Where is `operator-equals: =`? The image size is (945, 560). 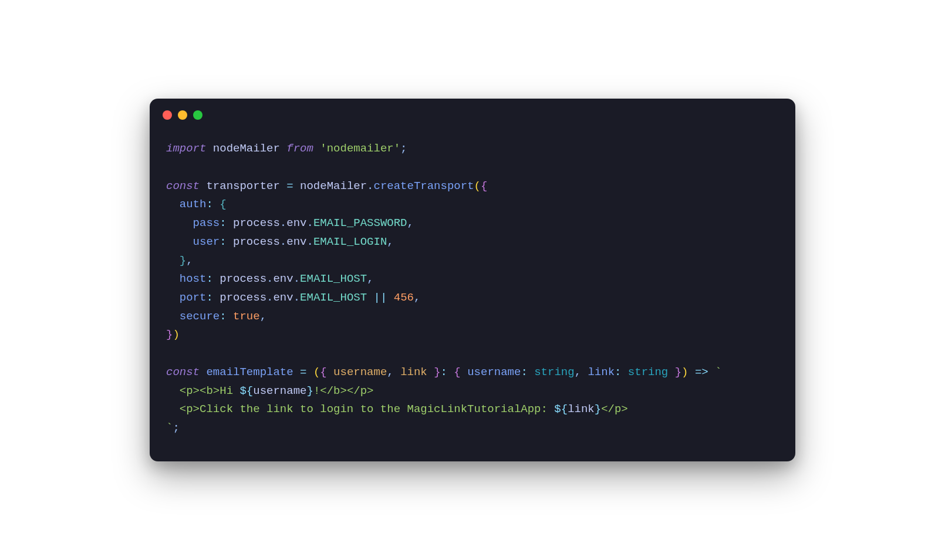 operator-equals: = is located at coordinates (303, 372).